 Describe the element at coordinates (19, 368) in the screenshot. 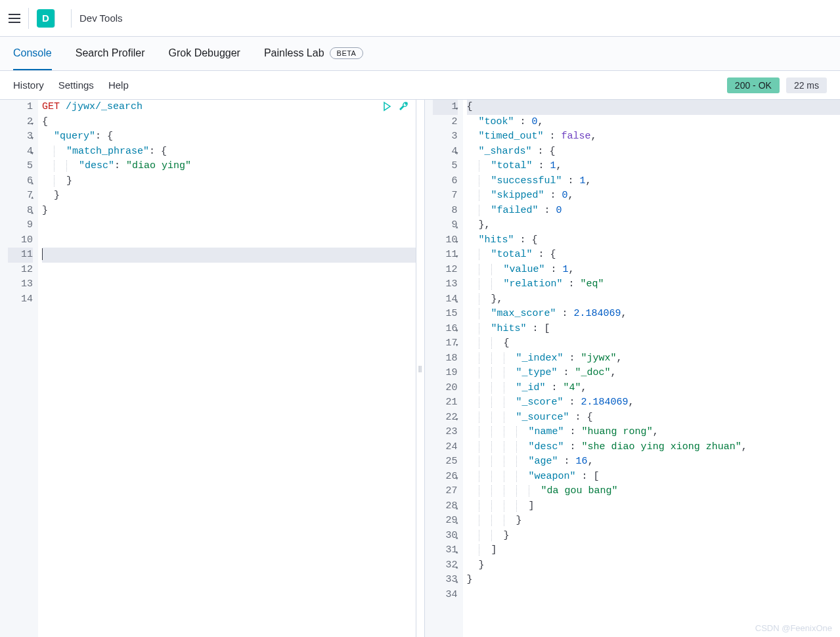

I see `request-gutter: 12▾3▾4▾56▴7▴8▴91011121314` at that location.